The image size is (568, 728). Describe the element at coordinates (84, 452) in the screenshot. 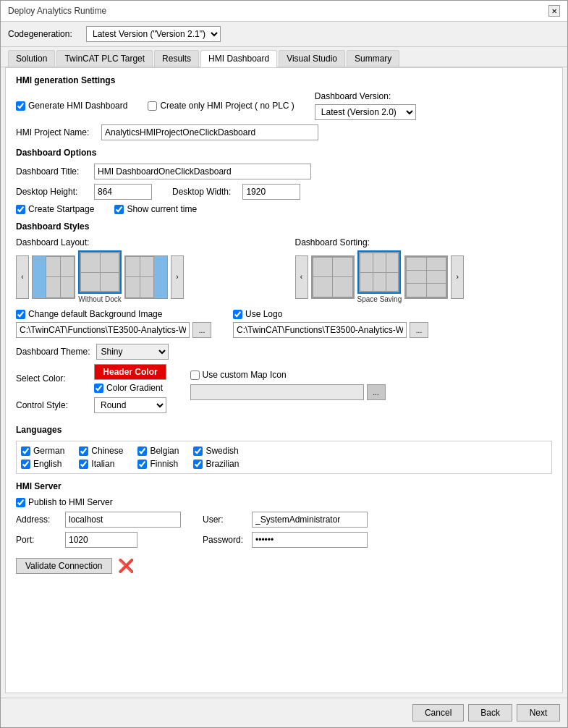

I see `lang-chinese-checkbox` at that location.